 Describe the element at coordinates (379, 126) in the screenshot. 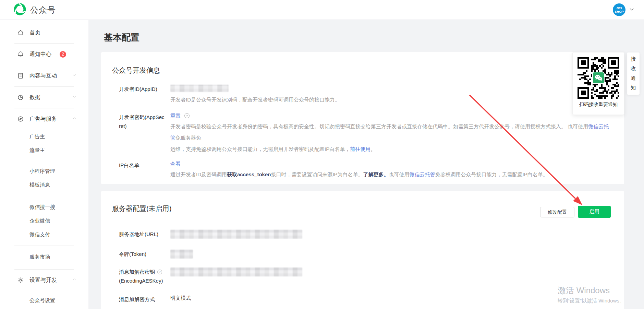

I see `desc-text: 开发者密码是校验公众号开发者身份的密码，具有极高的安全性。切记勿把密码直接交给第…` at that location.